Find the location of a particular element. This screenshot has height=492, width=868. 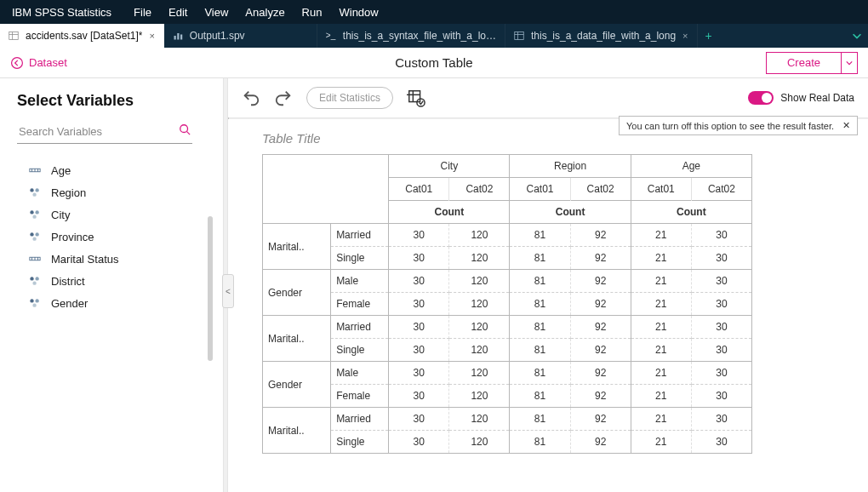

tab-datafile: this_is_a_data_file_with_a_long × is located at coordinates (602, 36).